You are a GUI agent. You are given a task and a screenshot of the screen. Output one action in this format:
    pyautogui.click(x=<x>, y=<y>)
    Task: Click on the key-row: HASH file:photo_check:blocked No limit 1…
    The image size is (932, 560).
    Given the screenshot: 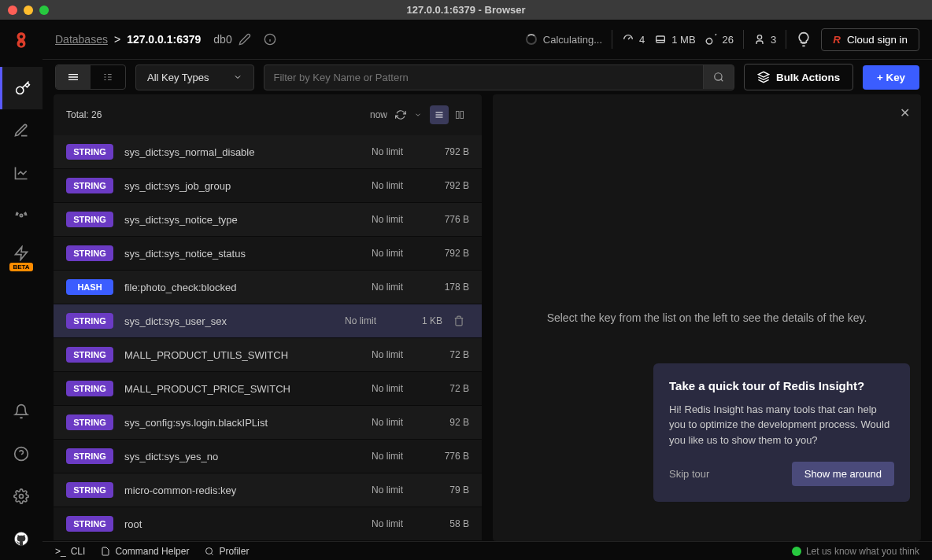 What is the action you would take?
    pyautogui.click(x=268, y=288)
    